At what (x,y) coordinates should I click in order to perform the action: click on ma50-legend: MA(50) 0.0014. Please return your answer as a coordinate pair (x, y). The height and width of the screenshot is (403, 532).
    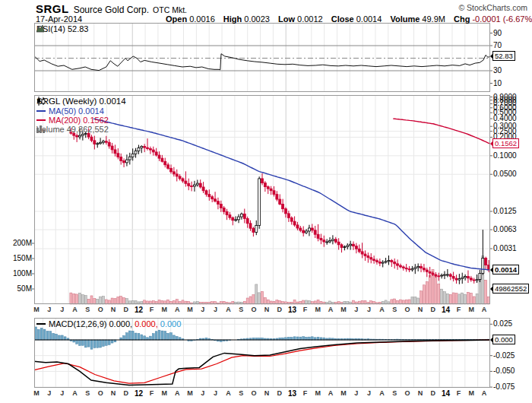
    Looking at the image, I should click on (70, 111).